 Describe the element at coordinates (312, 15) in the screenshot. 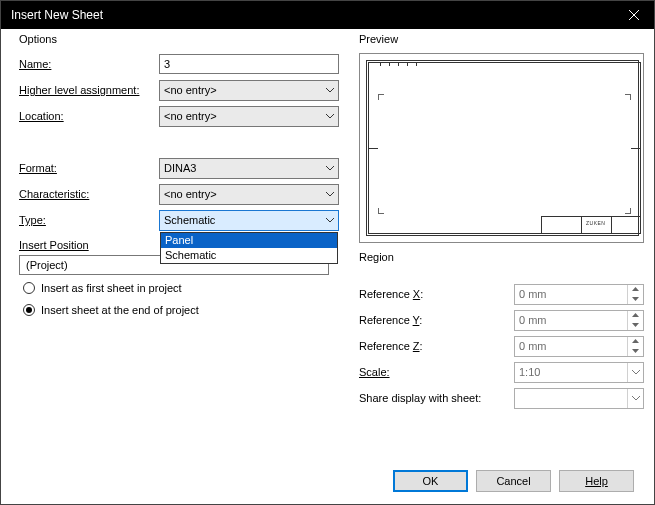

I see `window-title: Insert New Sheet` at that location.